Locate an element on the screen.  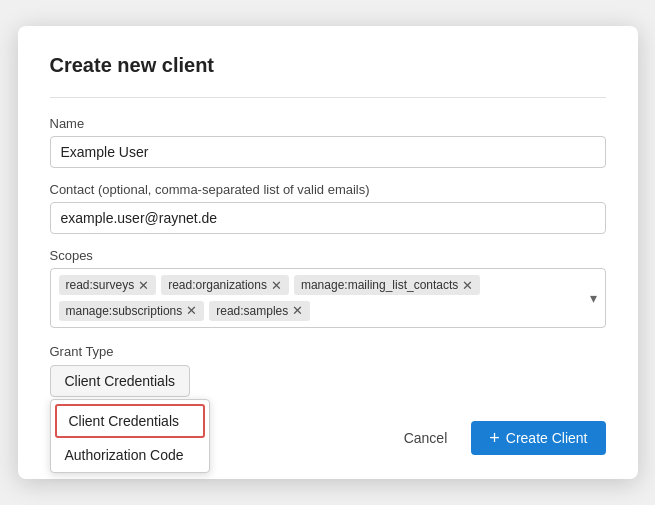
scope-tag-label: read:samples is located at coordinates (252, 311).